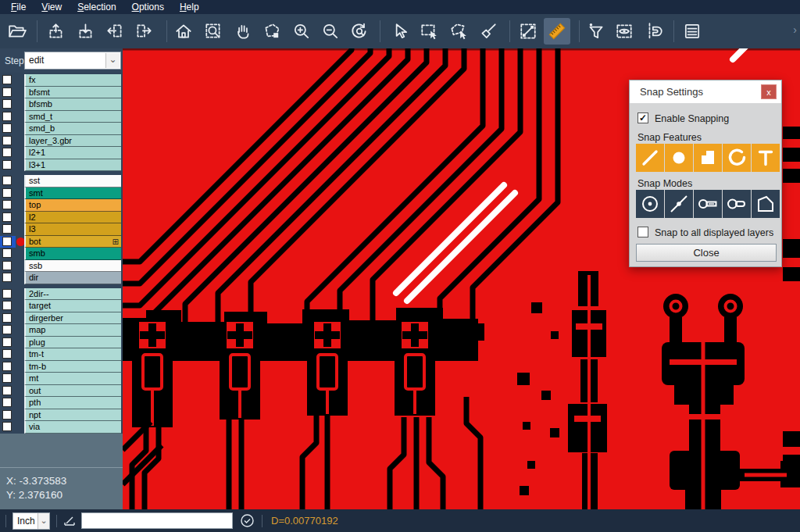  I want to click on layer-name: smd_b, so click(73, 129).